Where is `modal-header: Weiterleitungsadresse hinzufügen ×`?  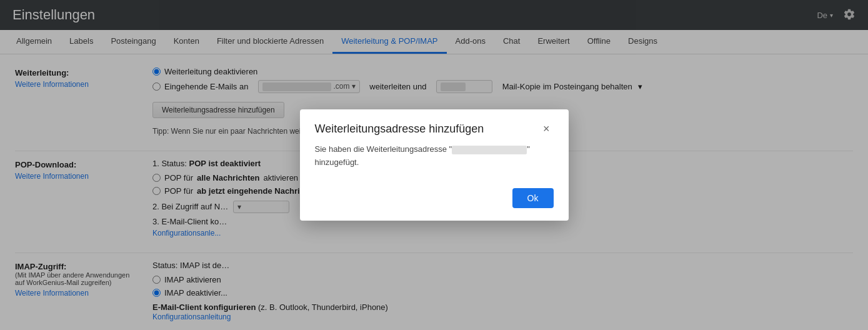 modal-header: Weiterleitungsadresse hinzufügen × is located at coordinates (434, 126).